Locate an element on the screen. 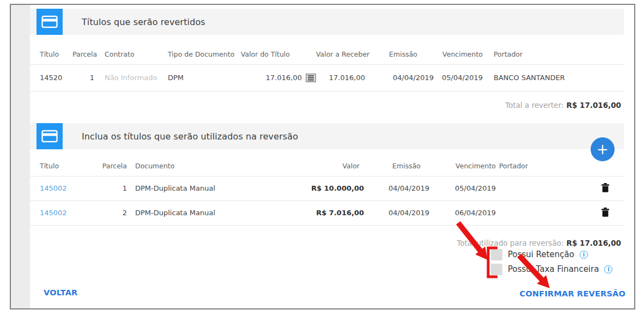 This screenshot has width=644, height=316. col-actions is located at coordinates (597, 168).